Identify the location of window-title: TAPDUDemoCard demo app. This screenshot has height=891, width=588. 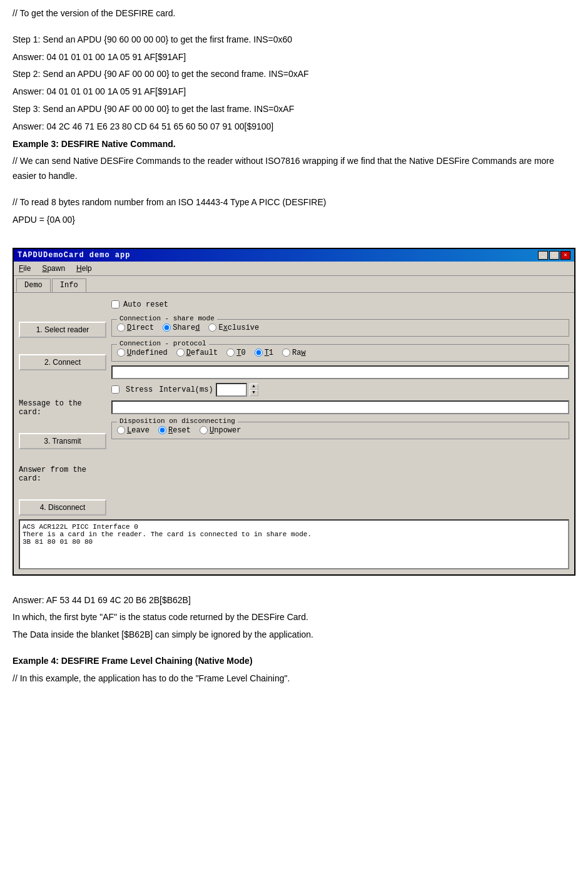
(74, 255).